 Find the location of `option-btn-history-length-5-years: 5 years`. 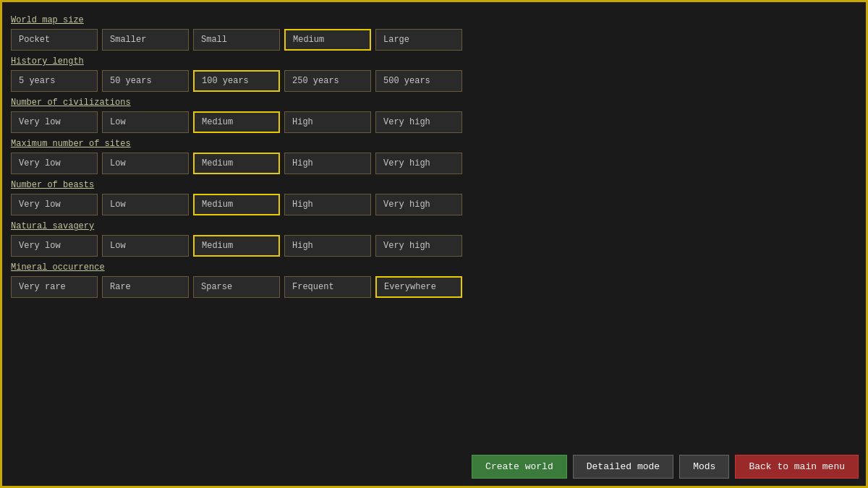

option-btn-history-length-5-years: 5 years is located at coordinates (54, 81).